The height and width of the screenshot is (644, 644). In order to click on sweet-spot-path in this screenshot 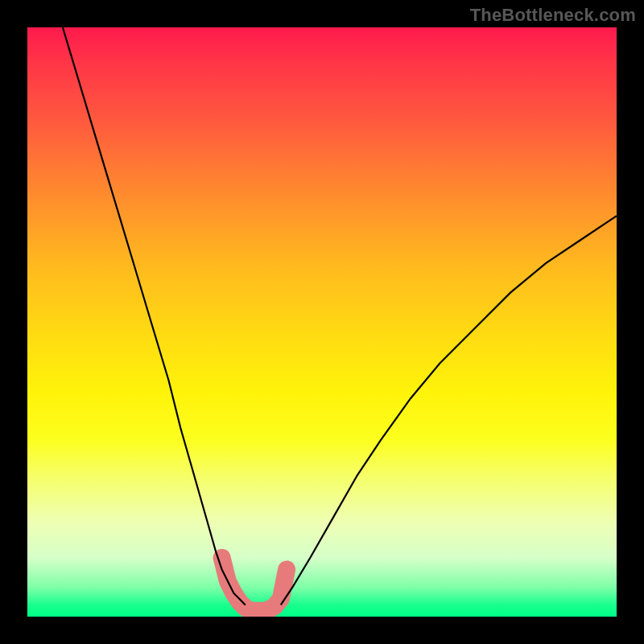, I will do `click(254, 584)`.